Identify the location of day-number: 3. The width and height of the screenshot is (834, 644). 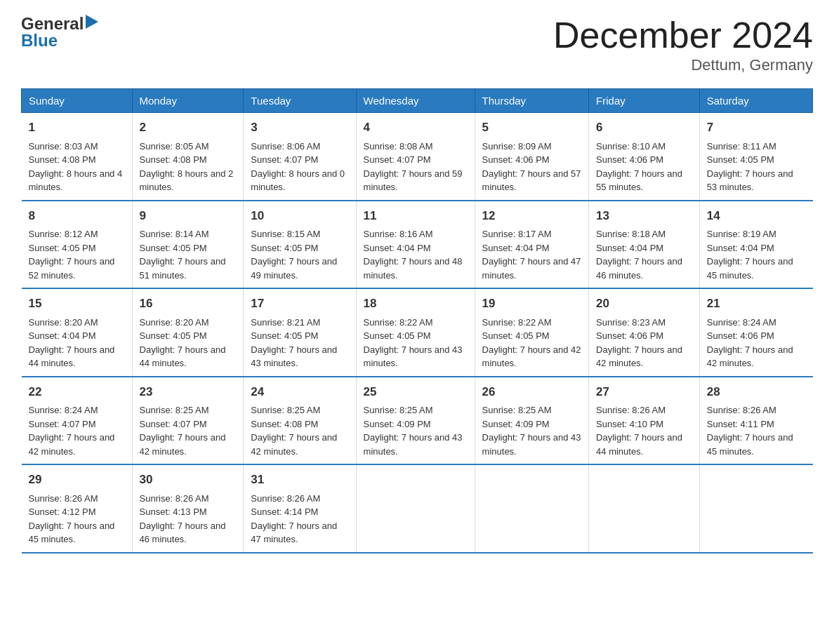
(299, 128).